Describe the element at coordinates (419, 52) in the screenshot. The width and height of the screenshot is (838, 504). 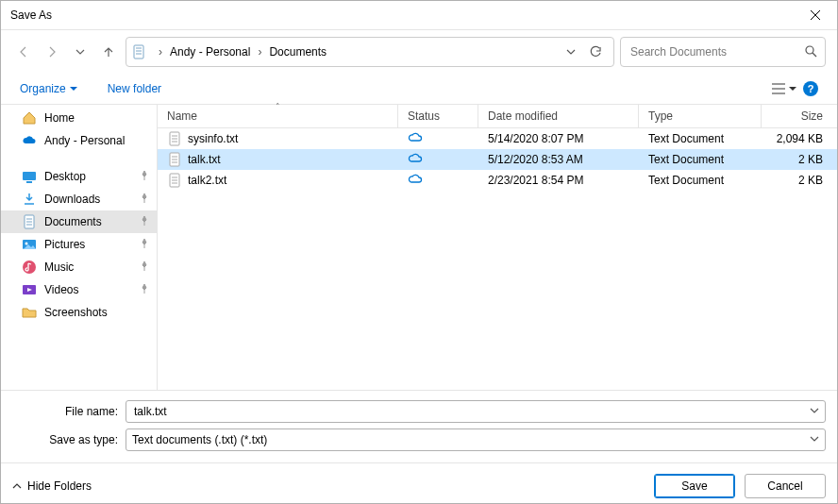
I see `nav-bar: › Andy - Personal › Documents` at that location.